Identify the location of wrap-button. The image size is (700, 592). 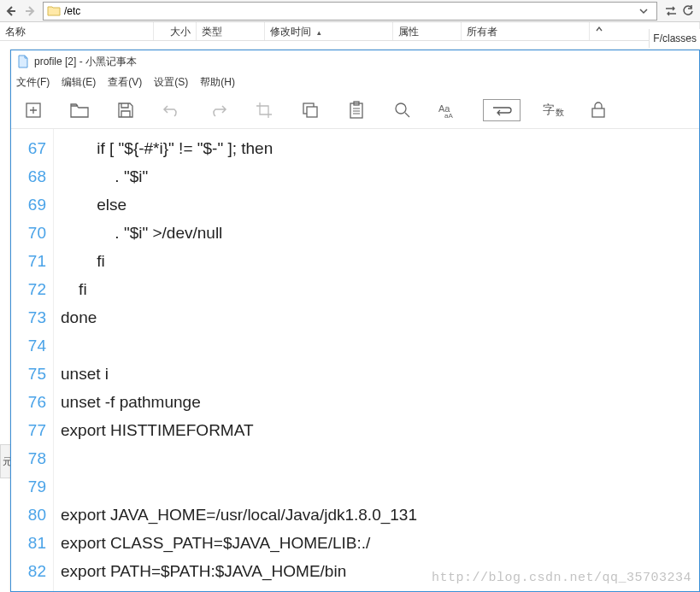
(502, 110).